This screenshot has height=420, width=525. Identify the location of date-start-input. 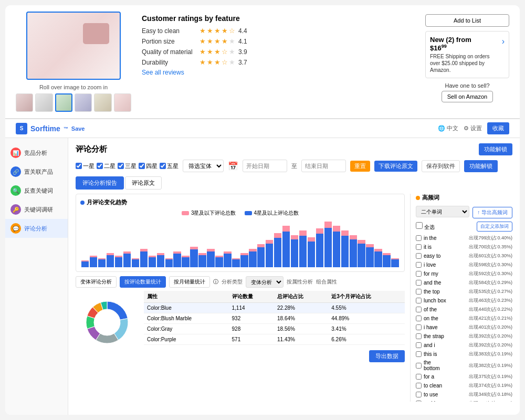
(265, 166).